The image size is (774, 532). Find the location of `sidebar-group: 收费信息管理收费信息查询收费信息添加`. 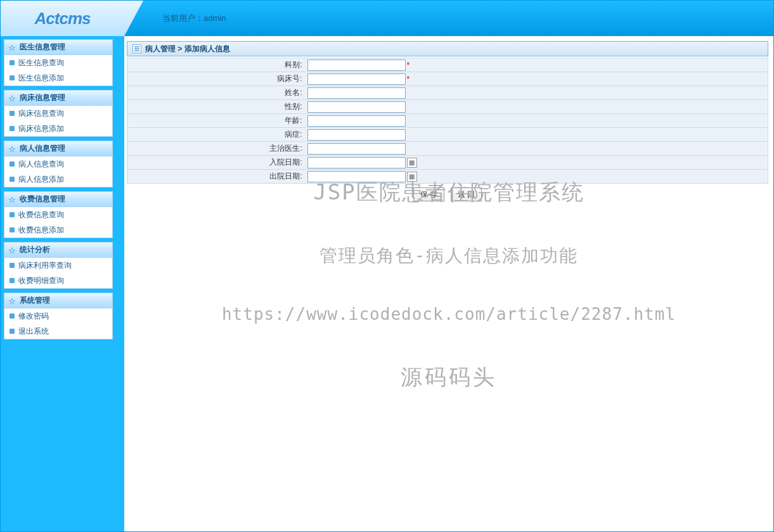

sidebar-group: 收费信息管理收费信息查询收费信息添加 is located at coordinates (58, 215).